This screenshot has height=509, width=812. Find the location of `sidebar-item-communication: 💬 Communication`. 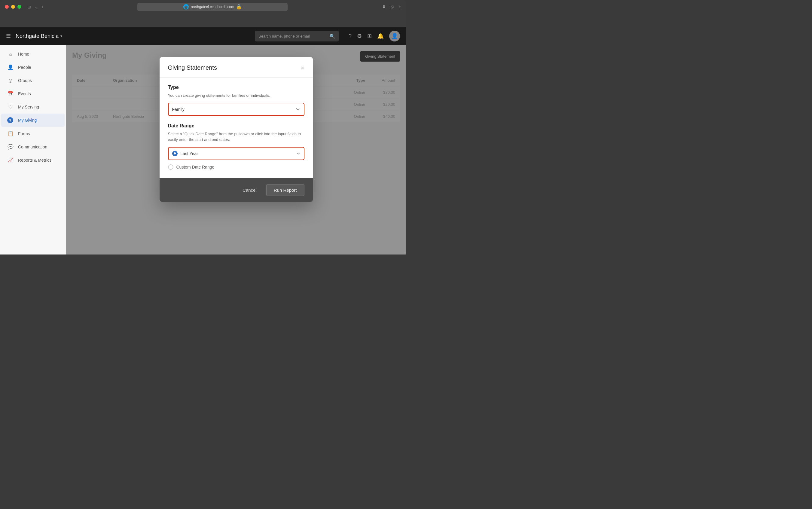

sidebar-item-communication: 💬 Communication is located at coordinates (33, 147).